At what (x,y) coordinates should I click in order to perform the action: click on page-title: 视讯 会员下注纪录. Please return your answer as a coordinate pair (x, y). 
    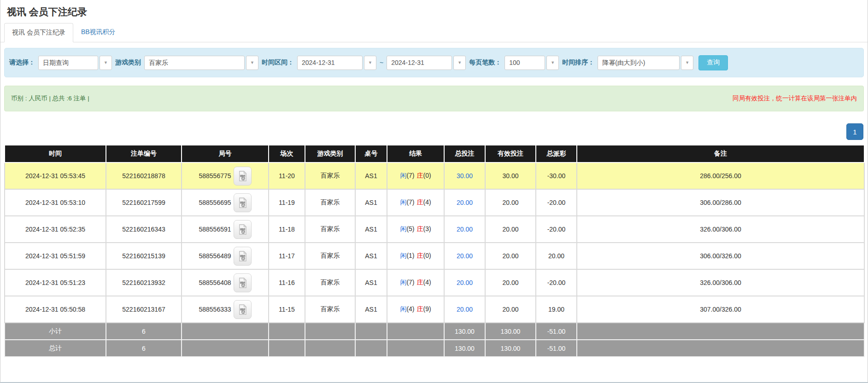
    Looking at the image, I should click on (434, 12).